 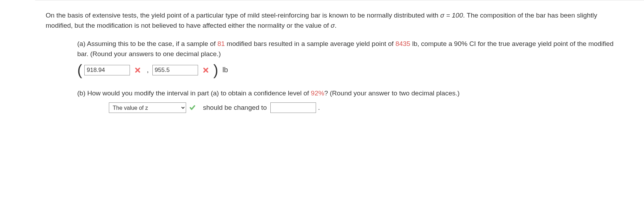 What do you see at coordinates (175, 70) in the screenshot?
I see `ci-upper-input` at bounding box center [175, 70].